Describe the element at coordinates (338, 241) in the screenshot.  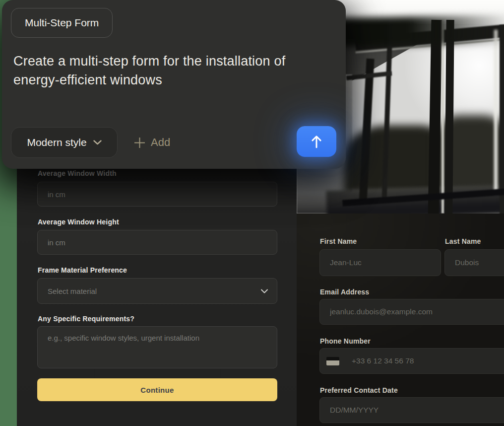
I see `first-name-label: First Name` at that location.